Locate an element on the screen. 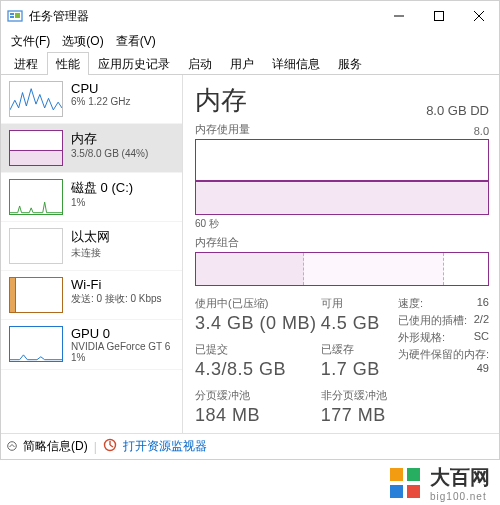  fewer-details-link: 简略信息(D) is located at coordinates (56, 446).